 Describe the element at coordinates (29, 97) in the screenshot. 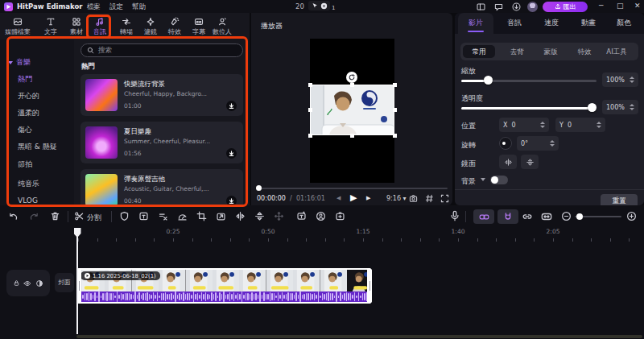

I see `sidebar-item-happy: 开心的` at that location.